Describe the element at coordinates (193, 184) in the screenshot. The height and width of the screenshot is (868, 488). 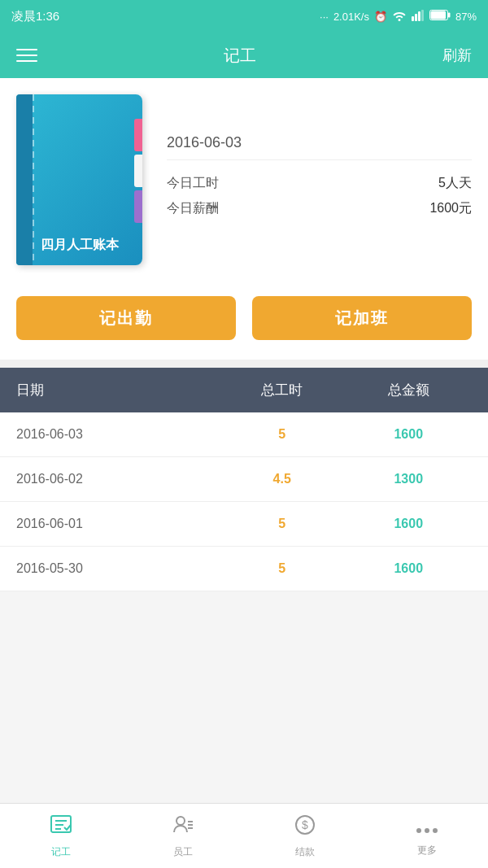
I see `today-hours-label: 今日工时` at that location.